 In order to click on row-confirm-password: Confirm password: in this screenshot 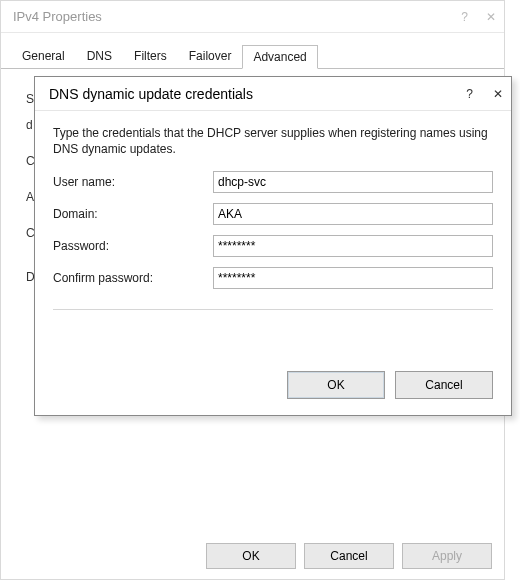, I will do `click(273, 278)`.